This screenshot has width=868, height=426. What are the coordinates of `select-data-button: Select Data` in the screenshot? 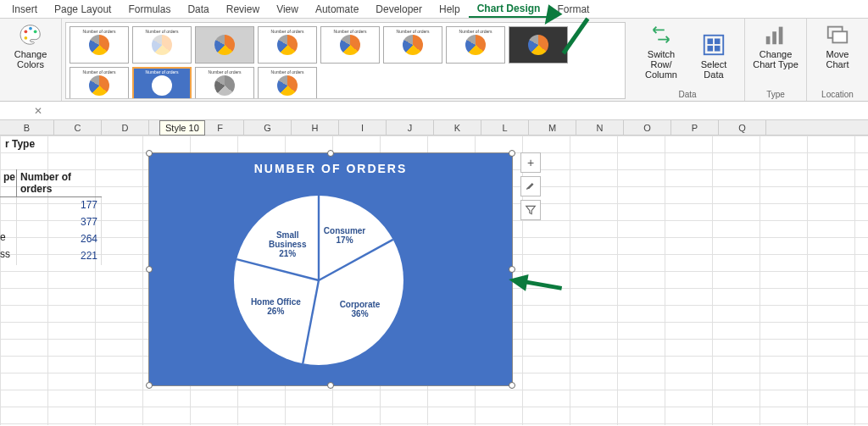 It's located at (714, 56).